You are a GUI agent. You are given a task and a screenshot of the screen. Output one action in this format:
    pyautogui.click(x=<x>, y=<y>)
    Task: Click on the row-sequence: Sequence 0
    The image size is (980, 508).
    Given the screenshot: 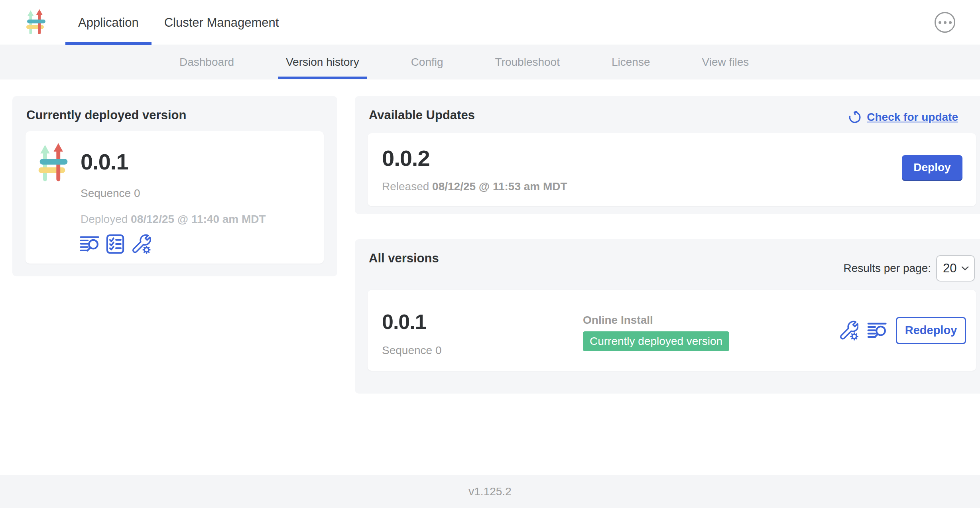 What is the action you would take?
    pyautogui.click(x=411, y=350)
    